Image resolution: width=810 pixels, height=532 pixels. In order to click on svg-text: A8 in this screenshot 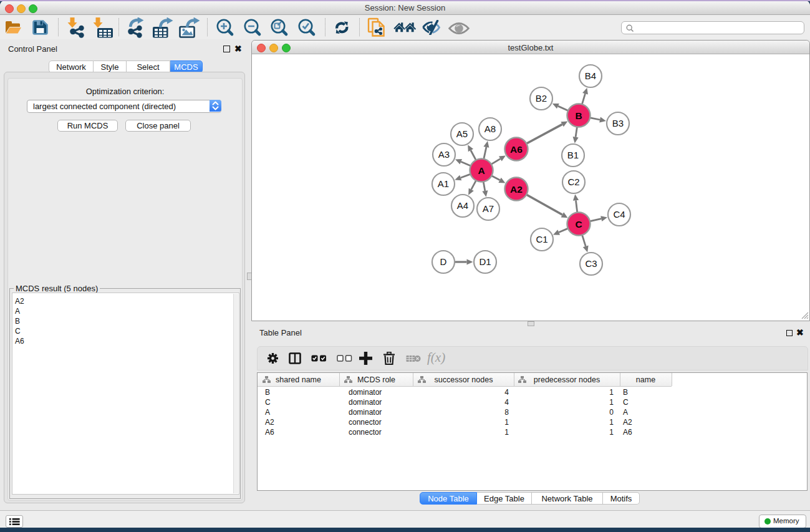, I will do `click(490, 128)`.